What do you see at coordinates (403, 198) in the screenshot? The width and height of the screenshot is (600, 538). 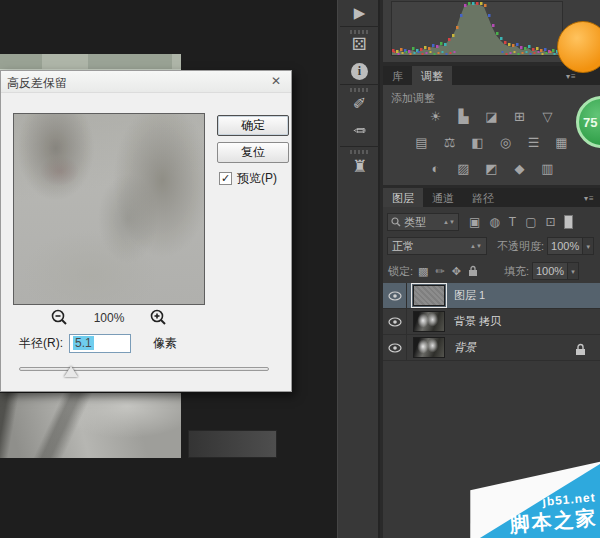 I see `tab-layers: 图层` at bounding box center [403, 198].